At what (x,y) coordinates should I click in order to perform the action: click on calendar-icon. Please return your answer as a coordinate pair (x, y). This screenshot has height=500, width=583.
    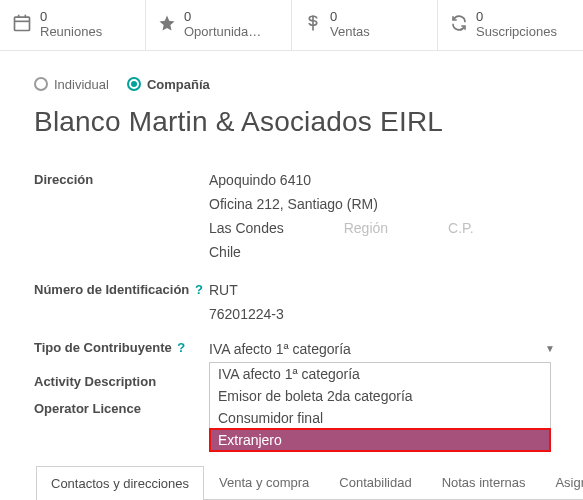
    Looking at the image, I should click on (22, 24).